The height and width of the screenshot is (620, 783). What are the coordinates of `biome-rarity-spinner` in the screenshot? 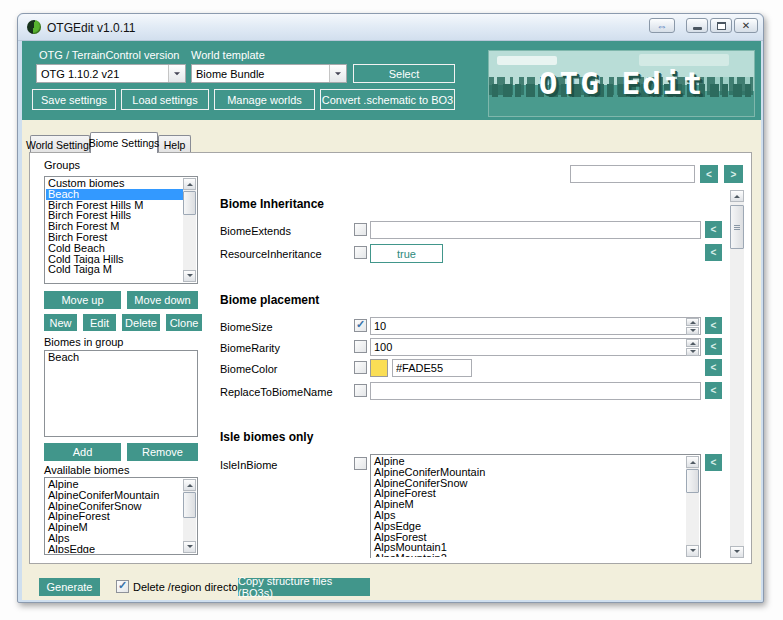 It's located at (692, 348).